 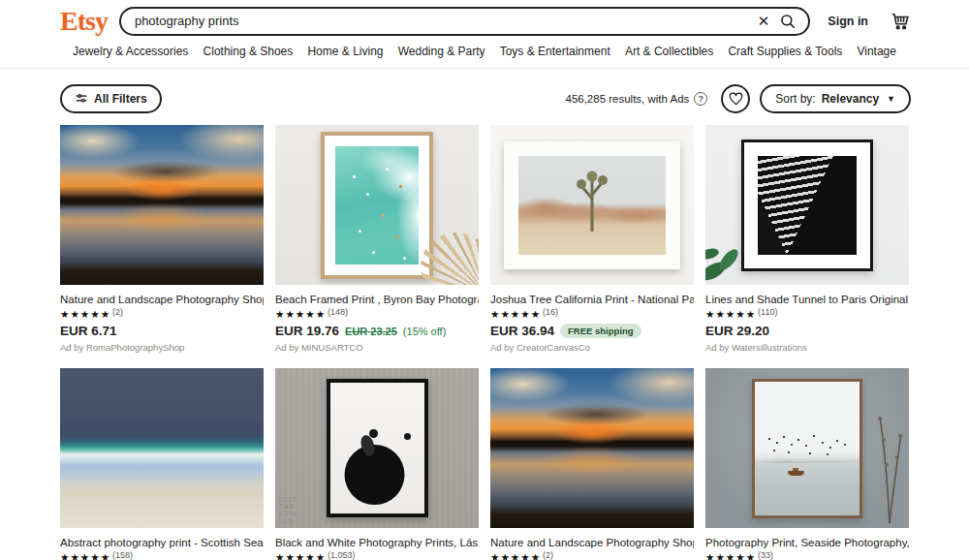 What do you see at coordinates (484, 18) in the screenshot?
I see `site-header: Etsy ✕ Sign in` at bounding box center [484, 18].